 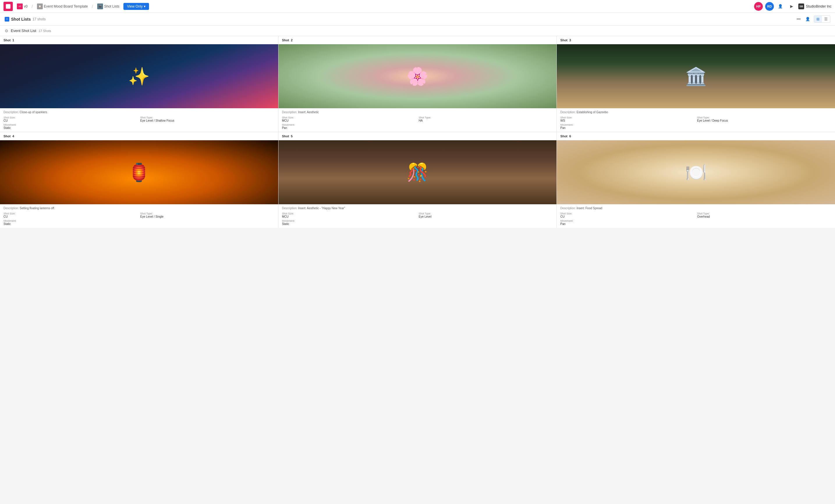 I want to click on shot-info-6: Description: Insert: Food Spread Shot Si…, so click(x=696, y=216).